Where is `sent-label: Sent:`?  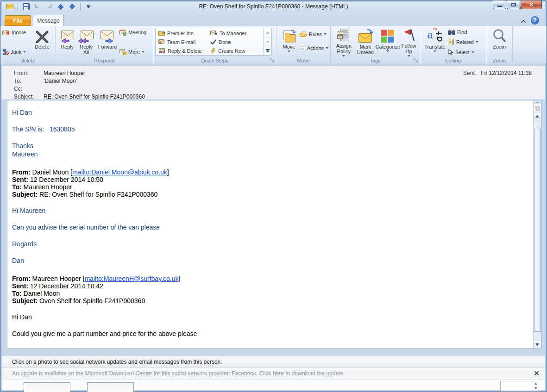 sent-label: Sent: is located at coordinates (470, 73).